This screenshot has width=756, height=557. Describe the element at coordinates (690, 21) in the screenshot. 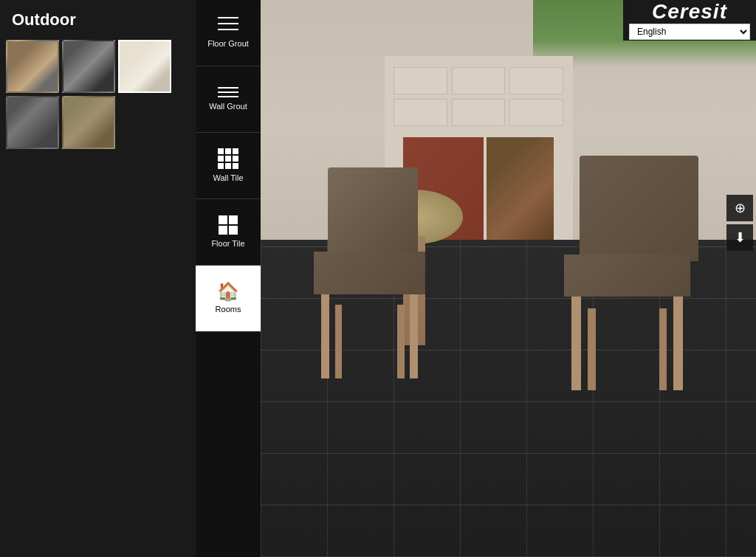

I see `logo-area: Ceresit English Deutsch Français Español…` at that location.